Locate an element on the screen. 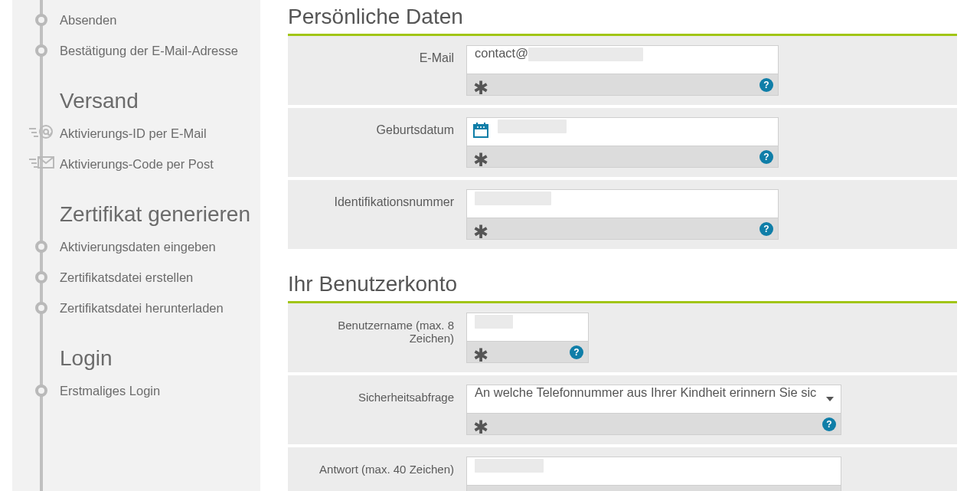 This screenshot has width=980, height=491. benutzername-field is located at coordinates (528, 327).